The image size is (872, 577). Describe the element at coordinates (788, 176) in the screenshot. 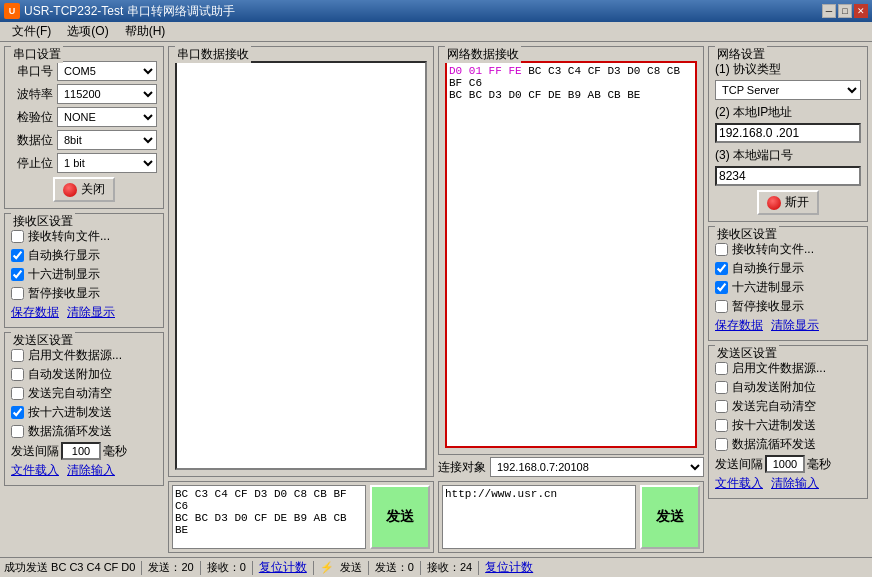

I see `net-port-input` at that location.